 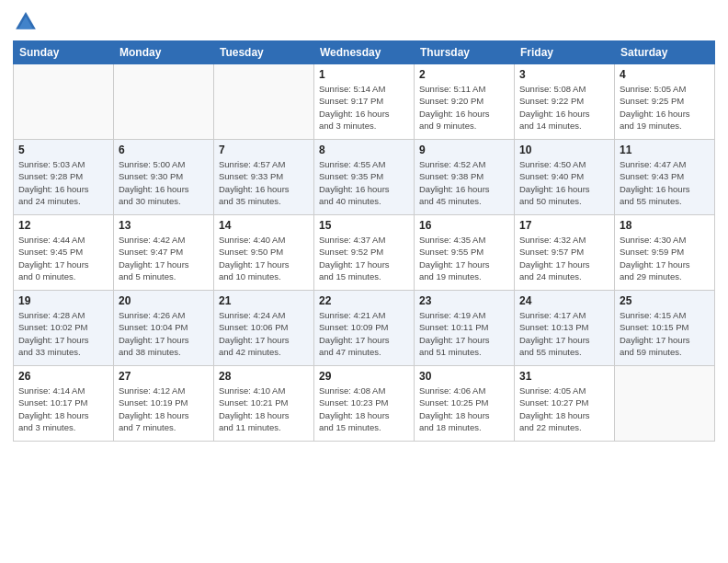 What do you see at coordinates (164, 333) in the screenshot?
I see `day-info: Sunrise: 4:26 AM Sunset: 10:04 PM Daylig…` at bounding box center [164, 333].